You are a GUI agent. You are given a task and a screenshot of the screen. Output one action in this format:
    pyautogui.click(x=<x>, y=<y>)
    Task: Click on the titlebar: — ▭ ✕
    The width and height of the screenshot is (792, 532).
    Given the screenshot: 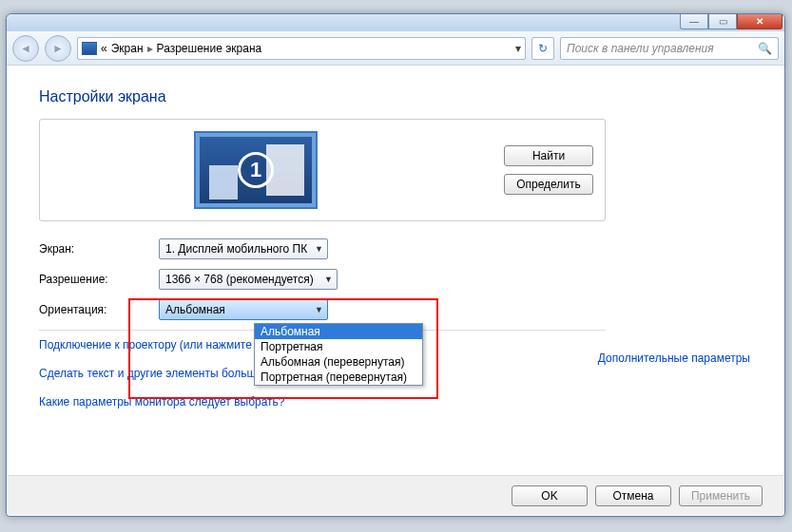 What is the action you would take?
    pyautogui.click(x=396, y=23)
    